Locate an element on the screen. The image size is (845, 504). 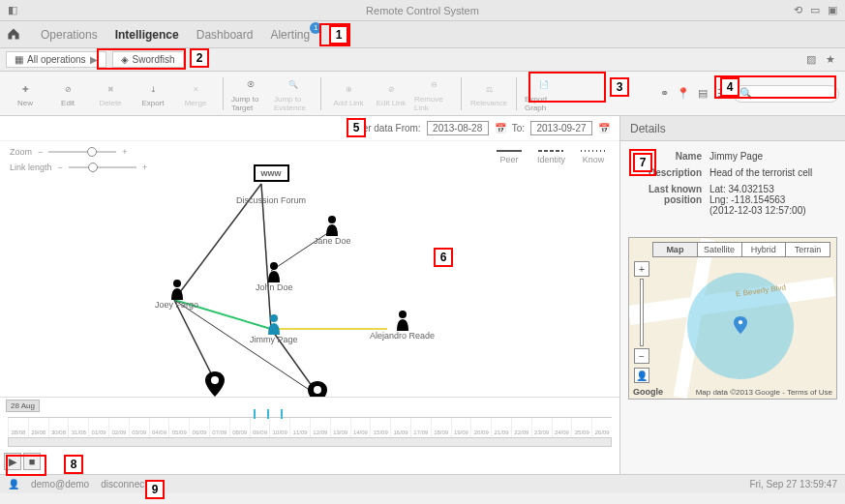
value-pos: Lat: 34.032153 Lng: -118.154563 (2012-12… is located at coordinates (773, 199).